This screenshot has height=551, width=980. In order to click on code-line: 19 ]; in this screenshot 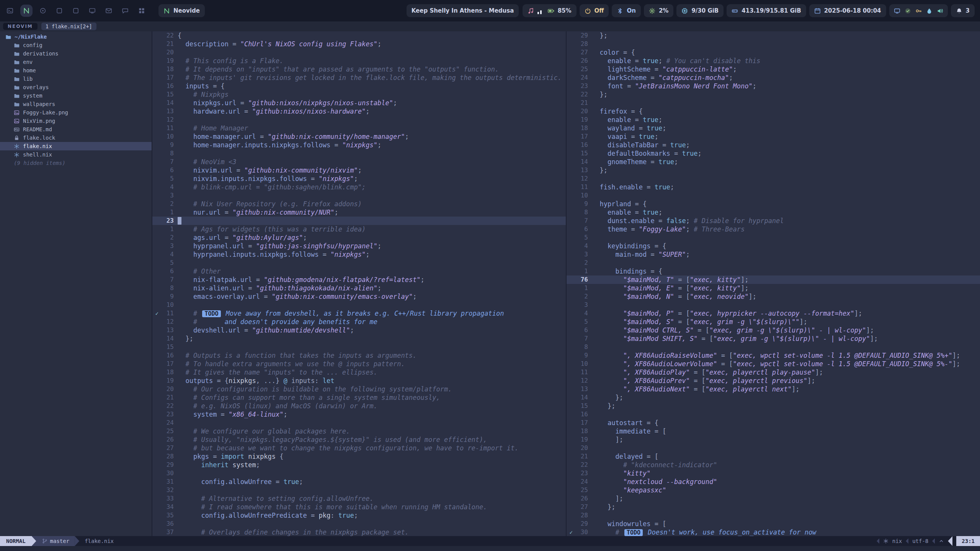, I will do `click(773, 440)`.